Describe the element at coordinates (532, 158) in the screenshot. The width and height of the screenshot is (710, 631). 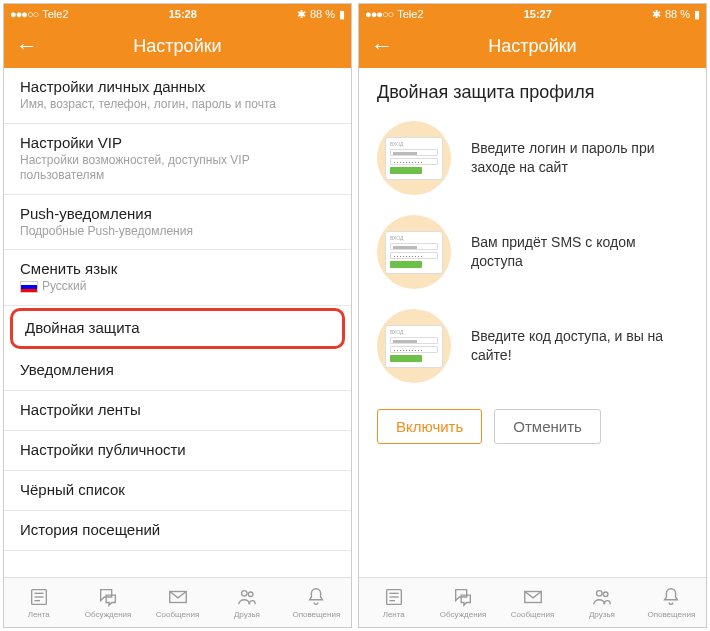
I see `step-1: вход Введите логин и пароль при заходе н…` at that location.